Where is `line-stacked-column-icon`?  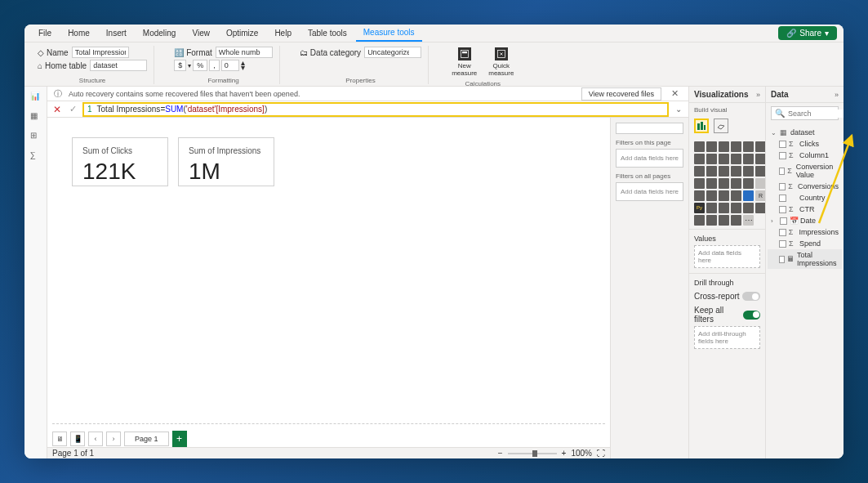
line-stacked-column-icon is located at coordinates (737, 159).